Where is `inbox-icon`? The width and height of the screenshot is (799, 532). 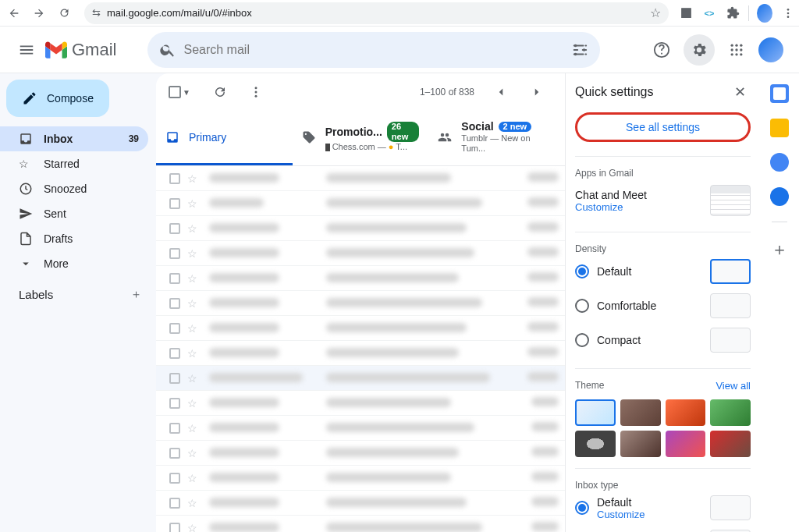
inbox-icon is located at coordinates (31, 139).